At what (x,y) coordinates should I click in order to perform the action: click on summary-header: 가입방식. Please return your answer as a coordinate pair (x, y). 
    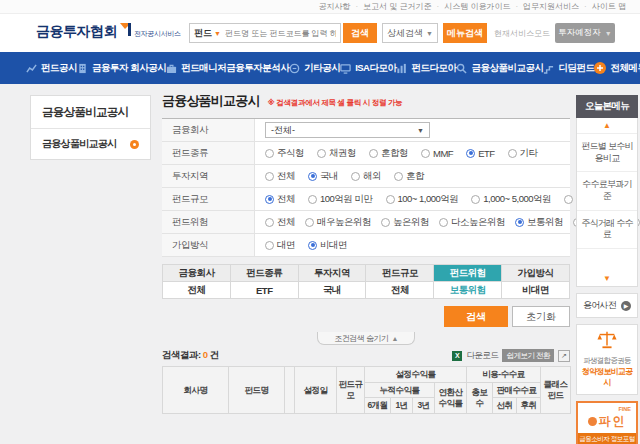
    Looking at the image, I should click on (536, 274).